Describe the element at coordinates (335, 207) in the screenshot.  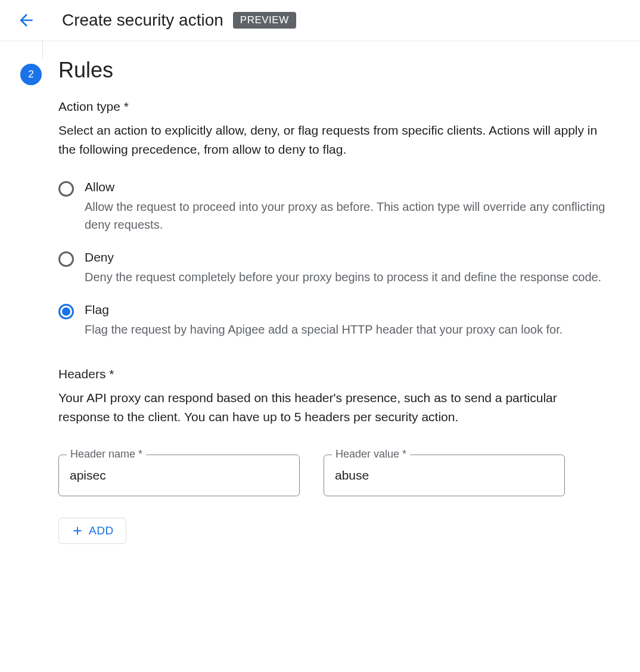
I see `radio-option-allow: Allow Allow the request to proceed into …` at that location.